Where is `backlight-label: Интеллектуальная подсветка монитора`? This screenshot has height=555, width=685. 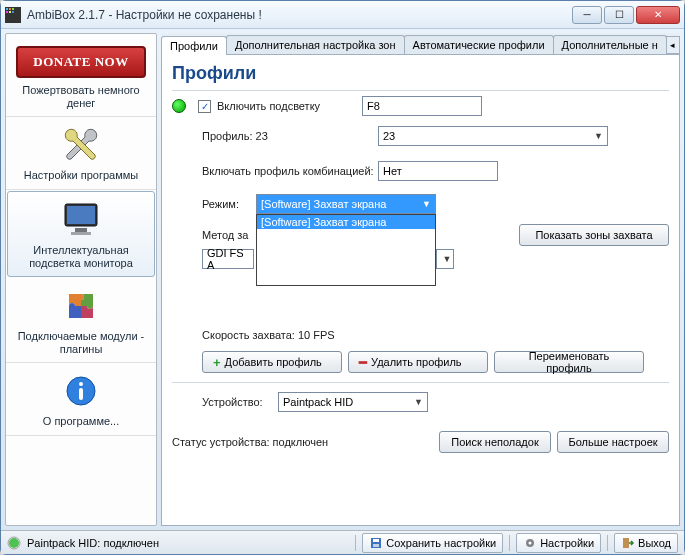 backlight-label: Интеллектуальная подсветка монитора is located at coordinates (81, 257).